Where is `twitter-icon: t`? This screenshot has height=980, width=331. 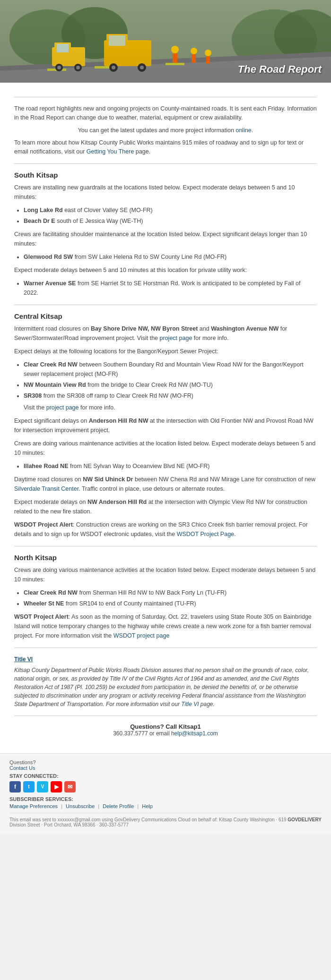 twitter-icon: t is located at coordinates (29, 787).